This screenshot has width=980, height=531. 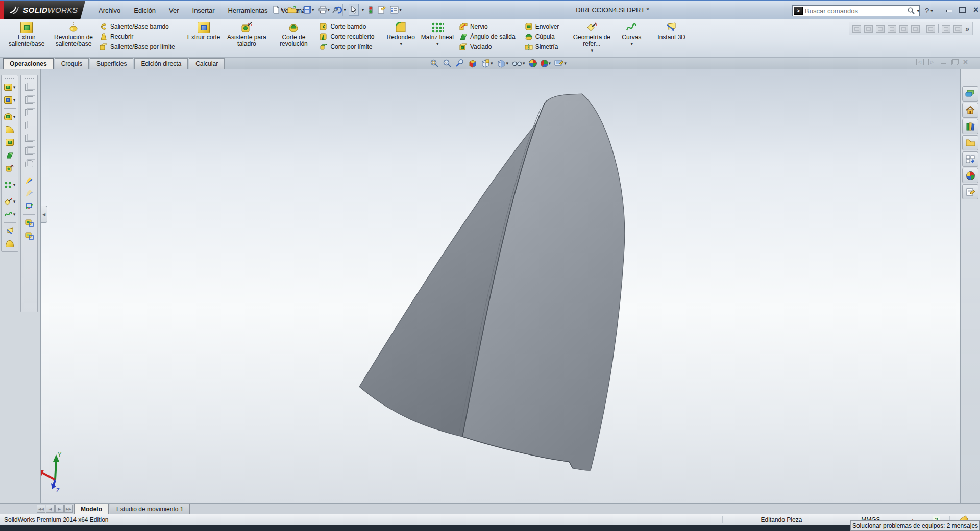 I want to click on extruded-surface-tool, so click(x=29, y=223).